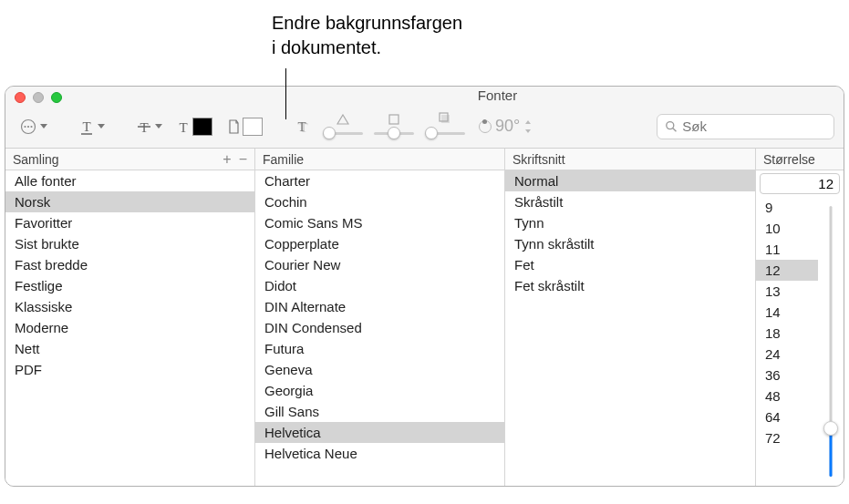 The image size is (849, 504). What do you see at coordinates (787, 437) in the screenshot?
I see `size-item: 72` at bounding box center [787, 437].